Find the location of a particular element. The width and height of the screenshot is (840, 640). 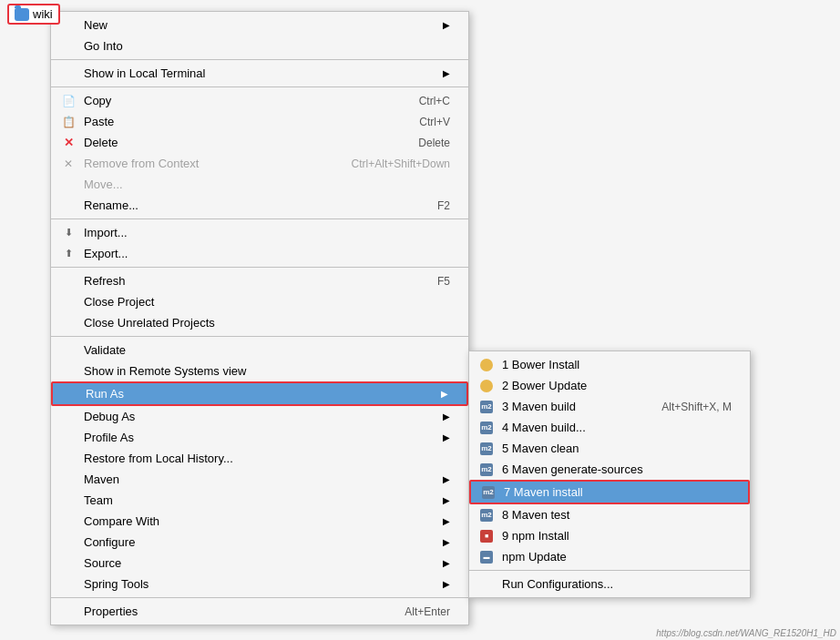

debug-as-arrow: ▶ is located at coordinates (437, 417).